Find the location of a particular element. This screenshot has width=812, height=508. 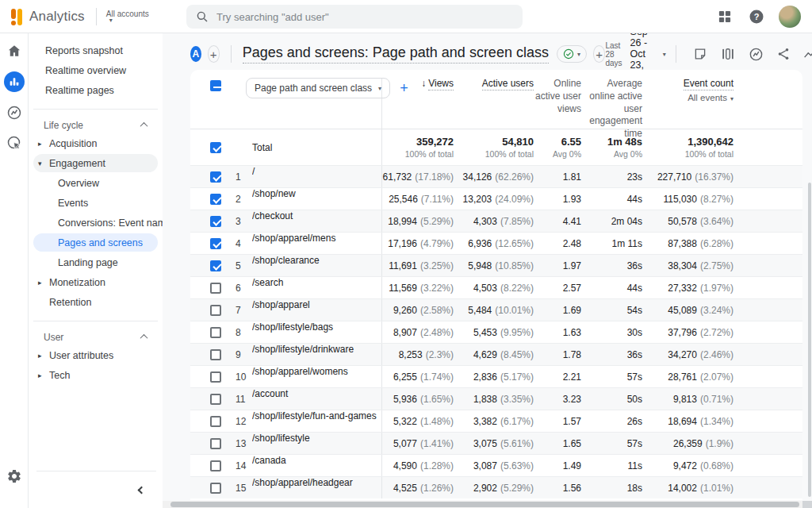

total-checkbox is located at coordinates (216, 148).